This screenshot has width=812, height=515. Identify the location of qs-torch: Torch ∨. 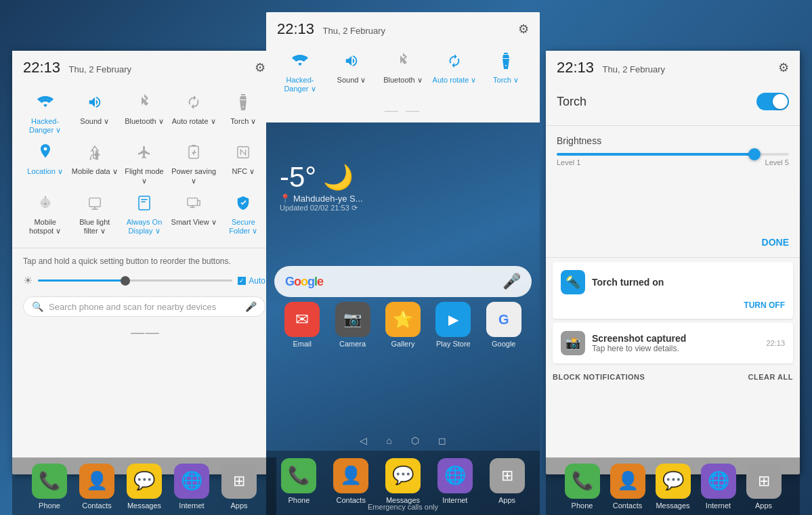
(243, 111).